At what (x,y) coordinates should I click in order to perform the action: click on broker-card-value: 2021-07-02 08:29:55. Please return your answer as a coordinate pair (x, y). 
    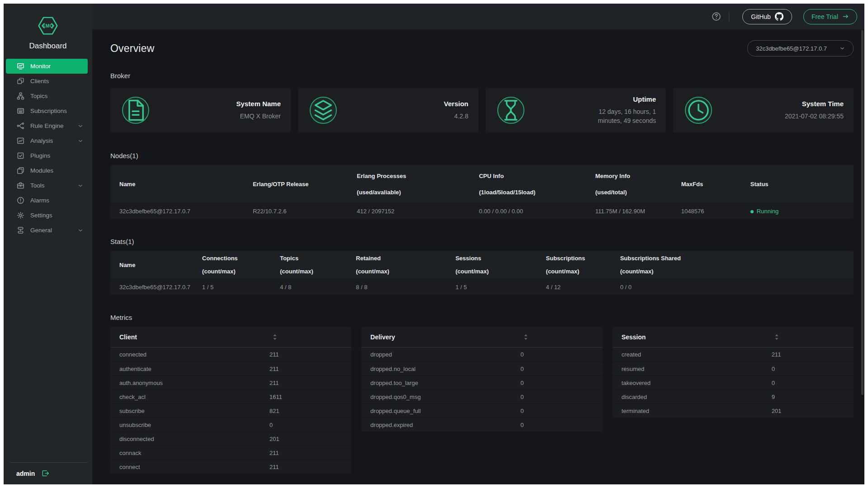
    Looking at the image, I should click on (814, 116).